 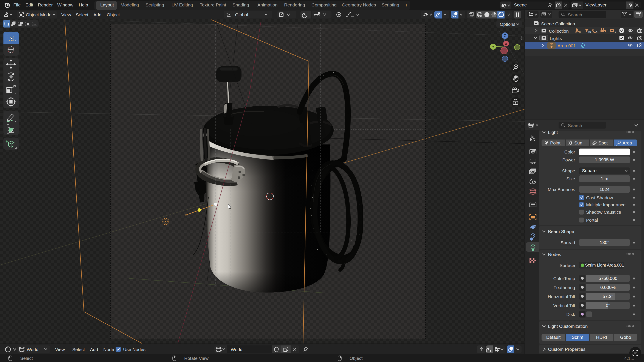 What do you see at coordinates (616, 32) in the screenshot?
I see `svg-text: 7` at bounding box center [616, 32].